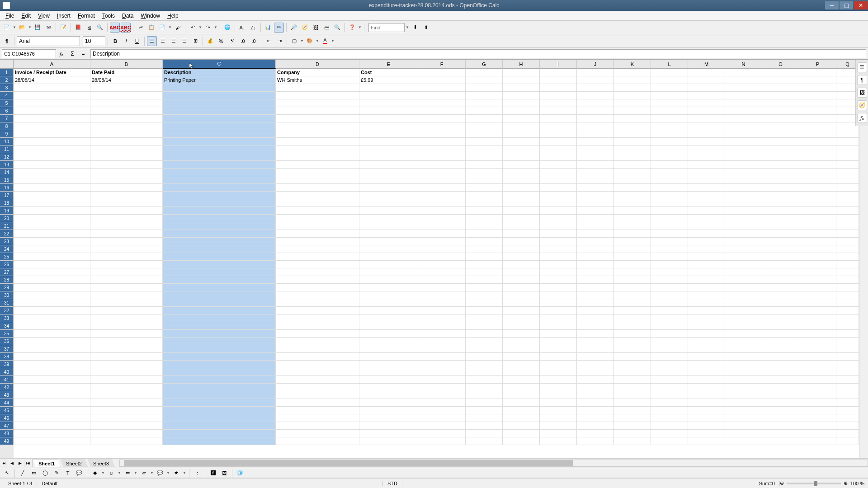 This screenshot has width=868, height=488. Describe the element at coordinates (442, 241) in the screenshot. I see `cell-F23` at that location.